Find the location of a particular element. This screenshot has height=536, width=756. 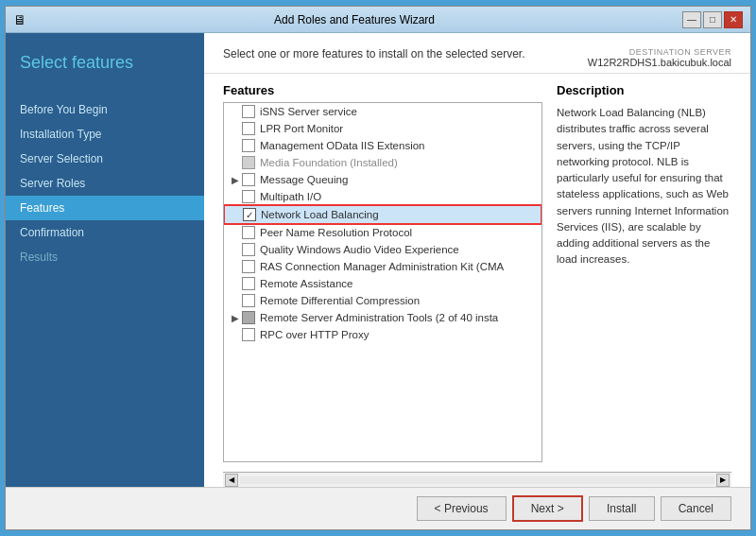

checkbox-rdc is located at coordinates (249, 301).